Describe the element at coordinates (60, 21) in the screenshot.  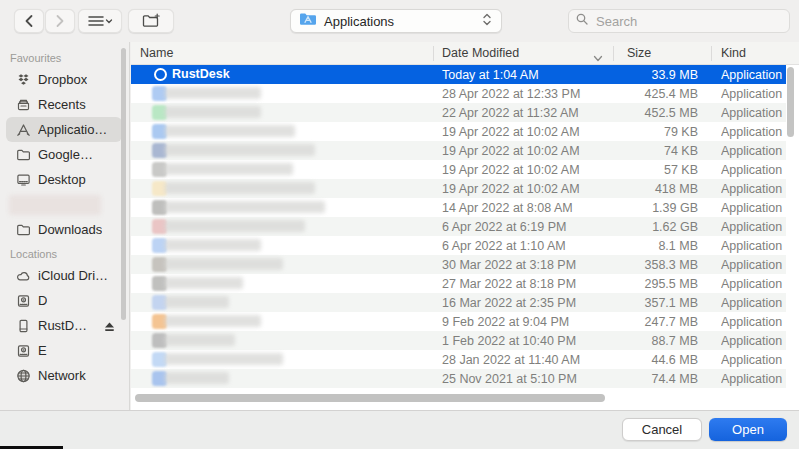
I see `forward-button` at that location.